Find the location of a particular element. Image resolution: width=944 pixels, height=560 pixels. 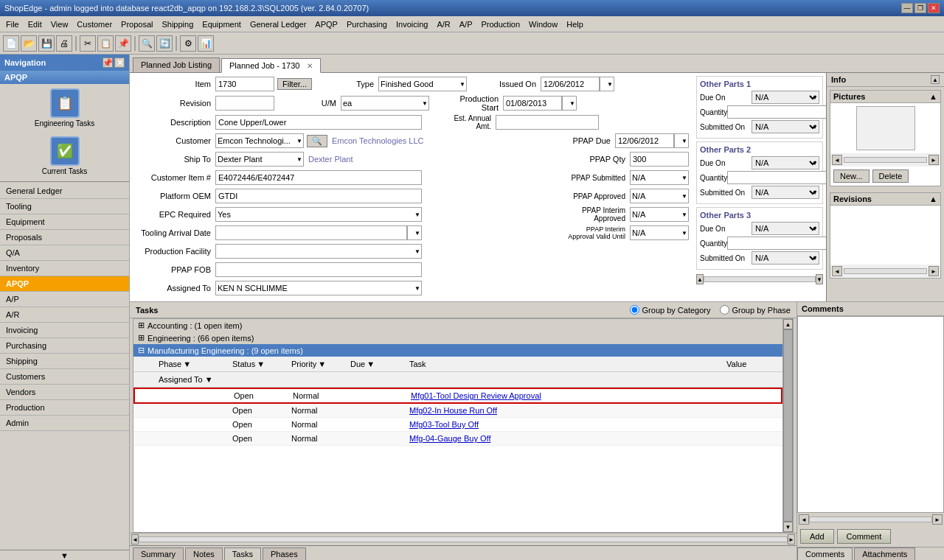

sidebar-item-purchasing: Purchasing is located at coordinates (65, 346).